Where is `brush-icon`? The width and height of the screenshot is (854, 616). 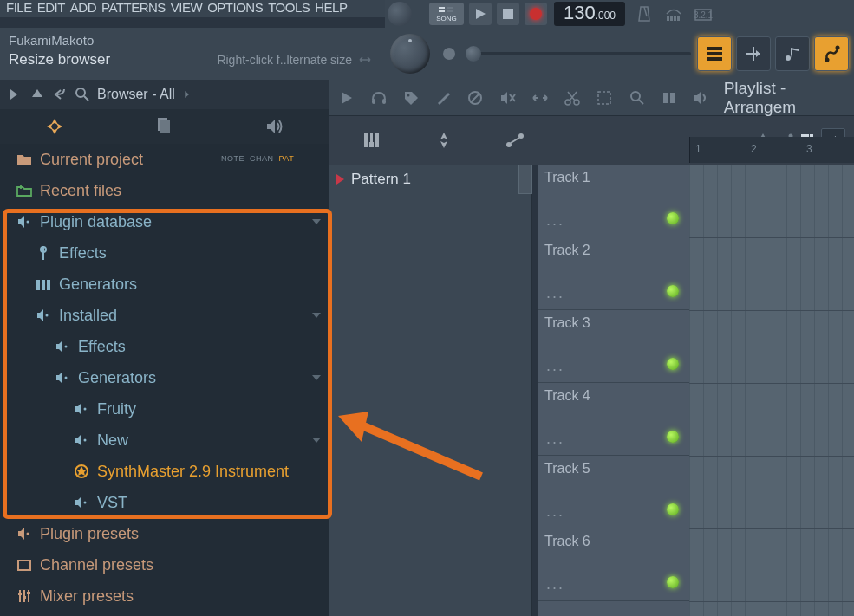 brush-icon is located at coordinates (444, 98).